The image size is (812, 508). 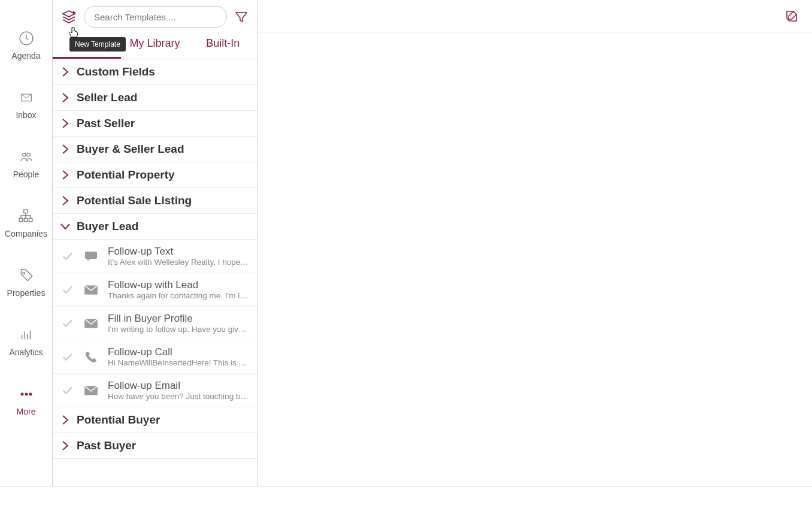 I want to click on category-label: Buyer Lead, so click(x=108, y=226).